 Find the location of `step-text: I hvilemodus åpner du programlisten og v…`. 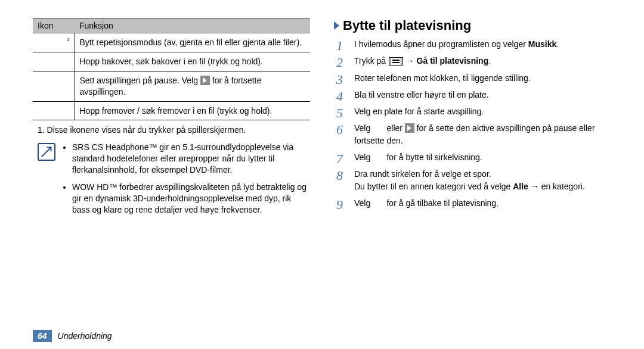

step-text: I hvilemodus åpner du programlisten og v… is located at coordinates (441, 44).